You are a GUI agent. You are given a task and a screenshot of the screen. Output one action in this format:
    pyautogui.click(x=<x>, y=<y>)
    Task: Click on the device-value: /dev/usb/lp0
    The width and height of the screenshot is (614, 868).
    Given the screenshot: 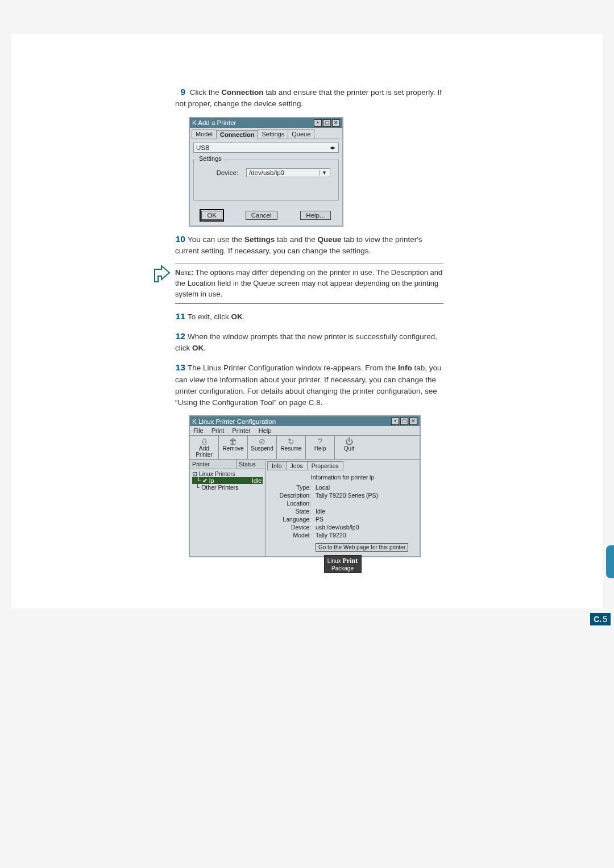 What is the action you would take?
    pyautogui.click(x=267, y=173)
    